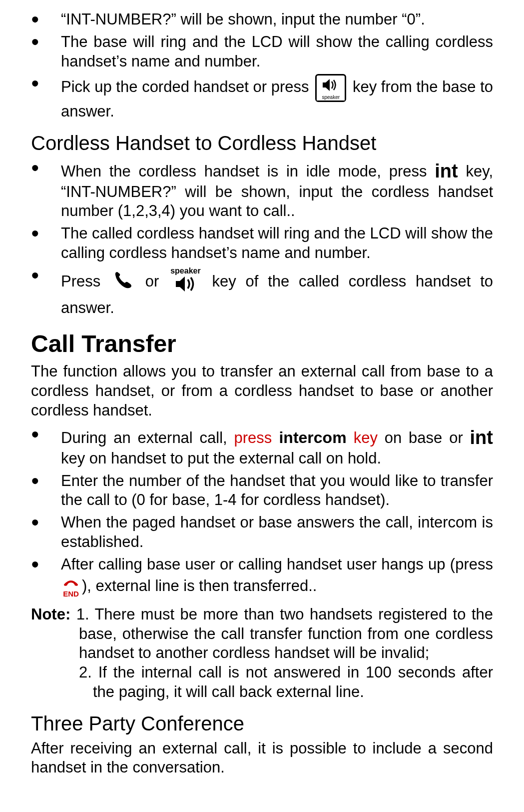  What do you see at coordinates (277, 490) in the screenshot?
I see `text: Enter the number of the handset that you…` at bounding box center [277, 490].